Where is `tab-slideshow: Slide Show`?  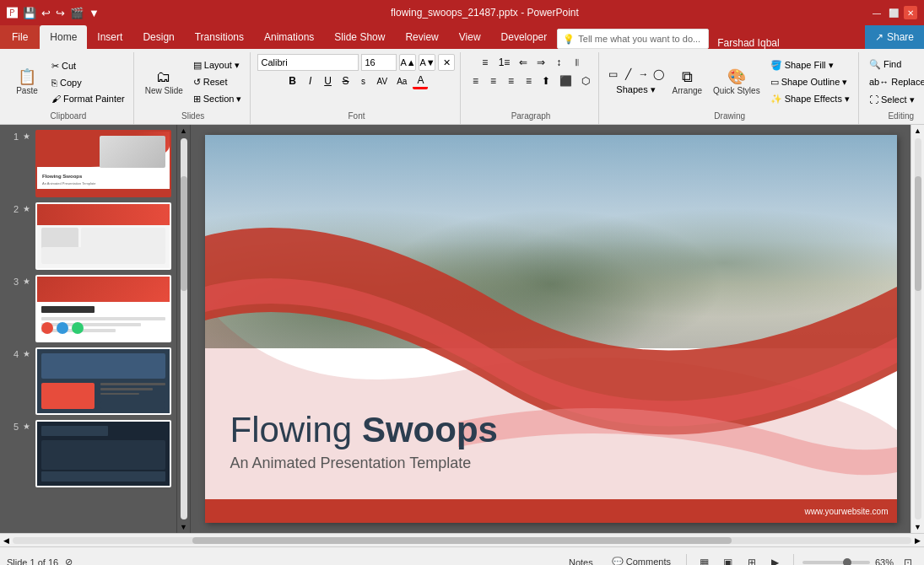 tab-slideshow: Slide Show is located at coordinates (359, 37).